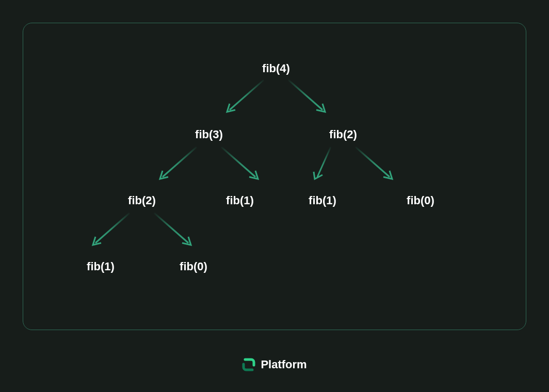 This screenshot has width=549, height=392. What do you see at coordinates (284, 365) in the screenshot?
I see `brand-name: Platform` at bounding box center [284, 365].